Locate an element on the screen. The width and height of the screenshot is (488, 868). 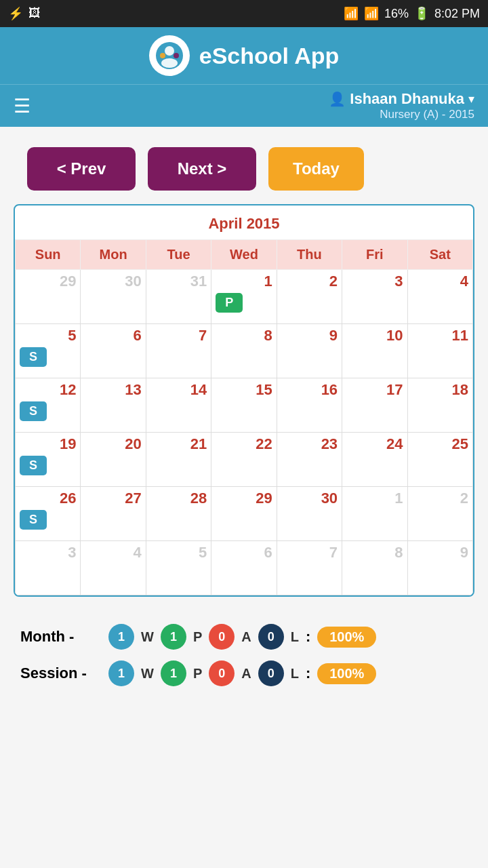
cal-cell: 22 is located at coordinates (244, 460).